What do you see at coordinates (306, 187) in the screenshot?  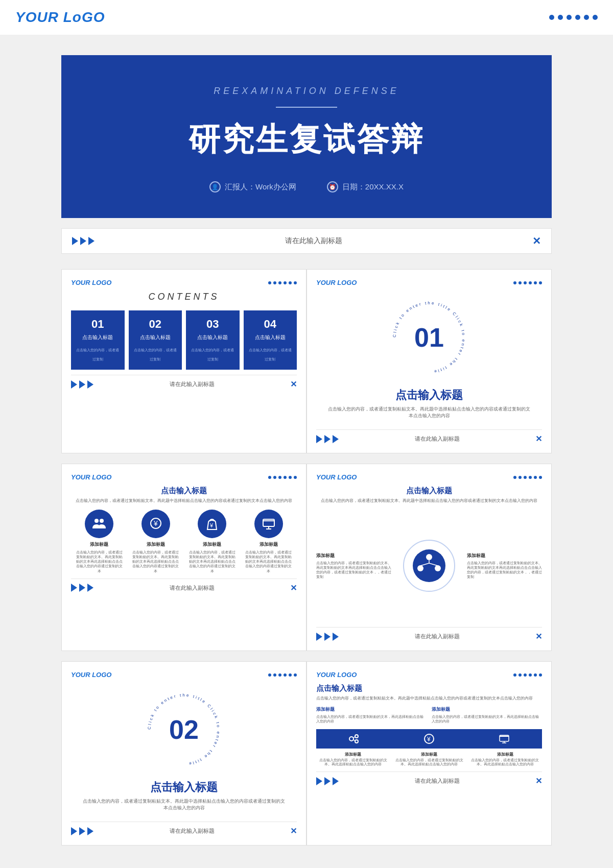 I see `meta-row: 👤 汇报人：Work办公网 ⏰ 日期：20XX.XX.X` at bounding box center [306, 187].